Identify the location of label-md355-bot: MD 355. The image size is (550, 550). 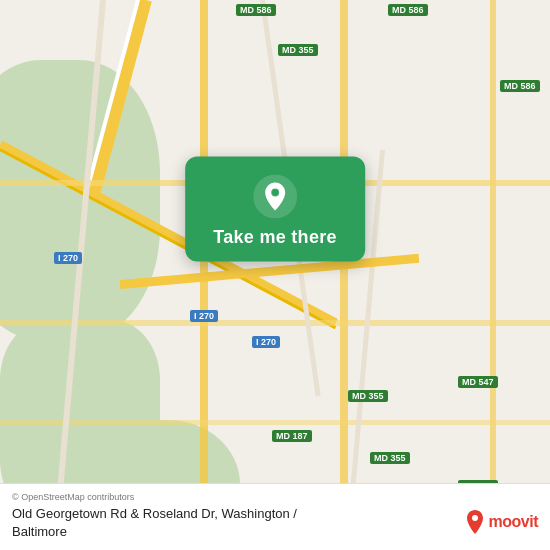
(390, 458).